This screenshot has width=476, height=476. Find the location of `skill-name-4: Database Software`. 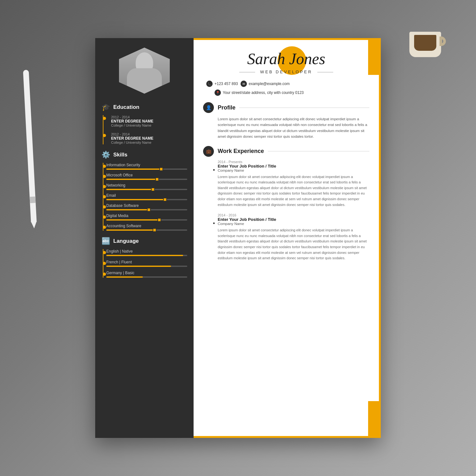

skill-name-4: Database Software is located at coordinates (147, 206).